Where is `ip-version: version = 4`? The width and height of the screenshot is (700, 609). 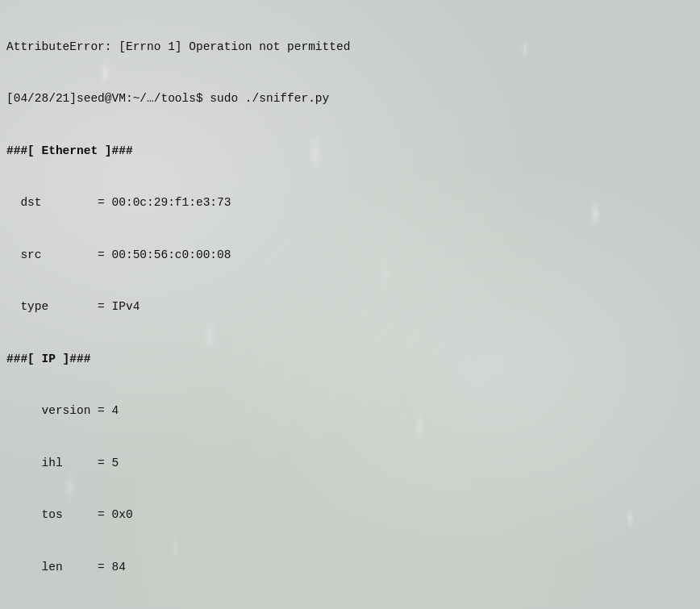
ip-version: version = 4 is located at coordinates (350, 411).